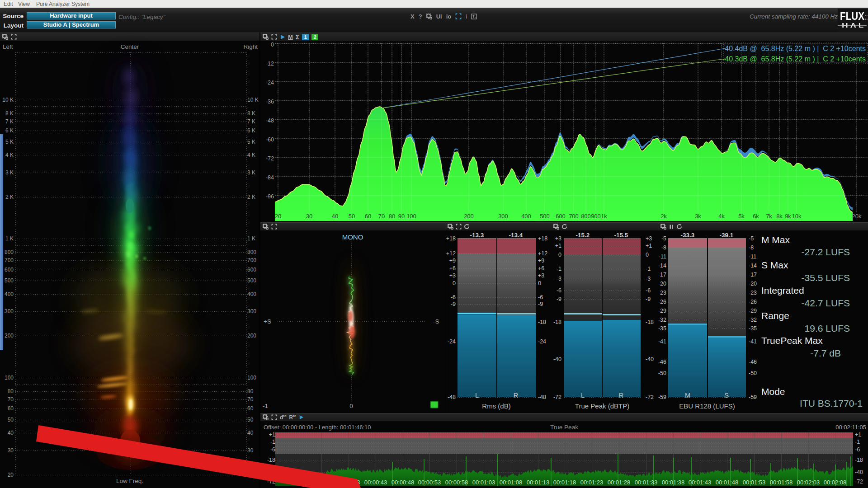  Describe the element at coordinates (503, 216) in the screenshot. I see `svg-text: 300` at that location.